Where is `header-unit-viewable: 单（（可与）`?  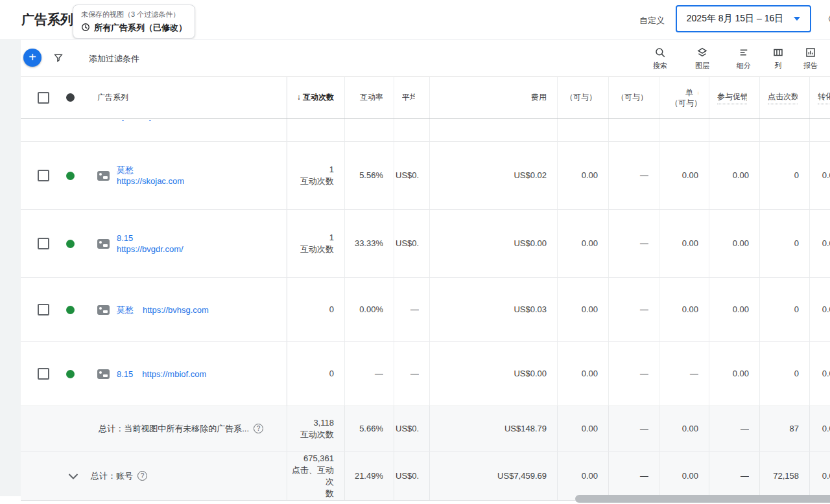
header-unit-viewable: 单（（可与） is located at coordinates (685, 97).